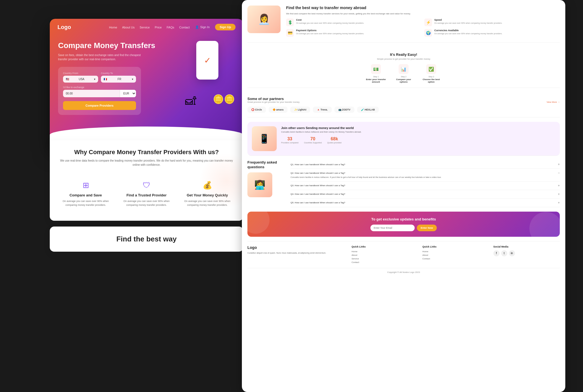 The height and width of the screenshot is (392, 583). What do you see at coordinates (376, 69) in the screenshot?
I see `step1-icon: 💵` at bounding box center [376, 69].